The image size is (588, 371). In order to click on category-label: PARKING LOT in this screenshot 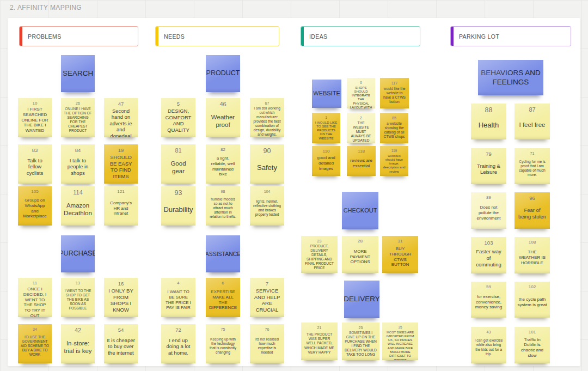, I will do `click(479, 37)`.